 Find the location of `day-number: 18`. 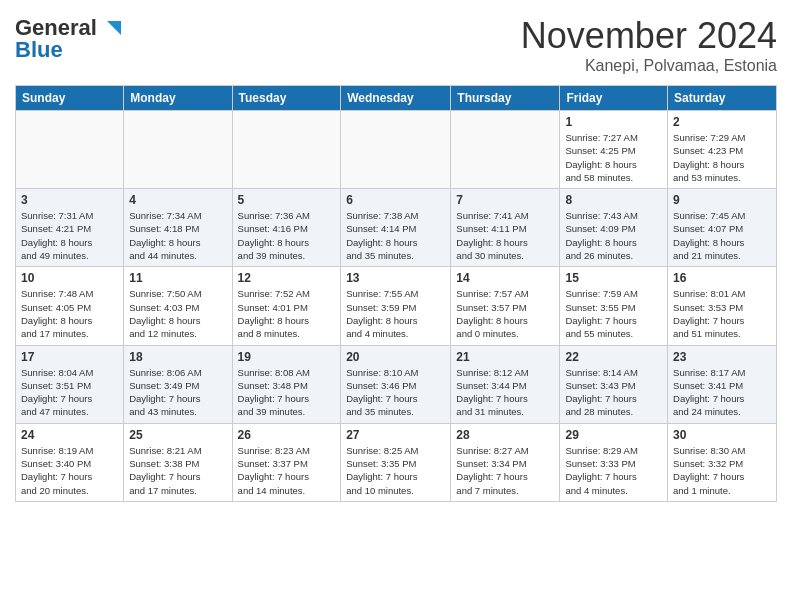

day-number: 18 is located at coordinates (178, 357).